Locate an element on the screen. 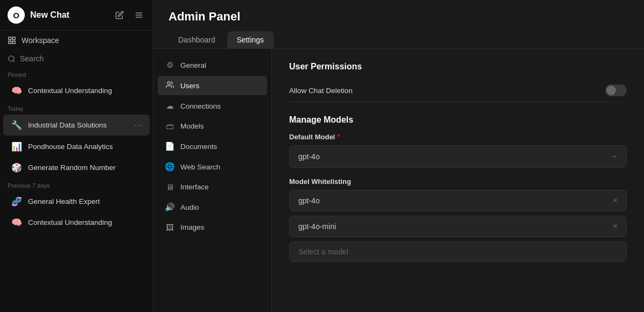 The image size is (644, 312). sidebar-item-contextual2: 🧠 Contextual Understanding is located at coordinates (76, 223).